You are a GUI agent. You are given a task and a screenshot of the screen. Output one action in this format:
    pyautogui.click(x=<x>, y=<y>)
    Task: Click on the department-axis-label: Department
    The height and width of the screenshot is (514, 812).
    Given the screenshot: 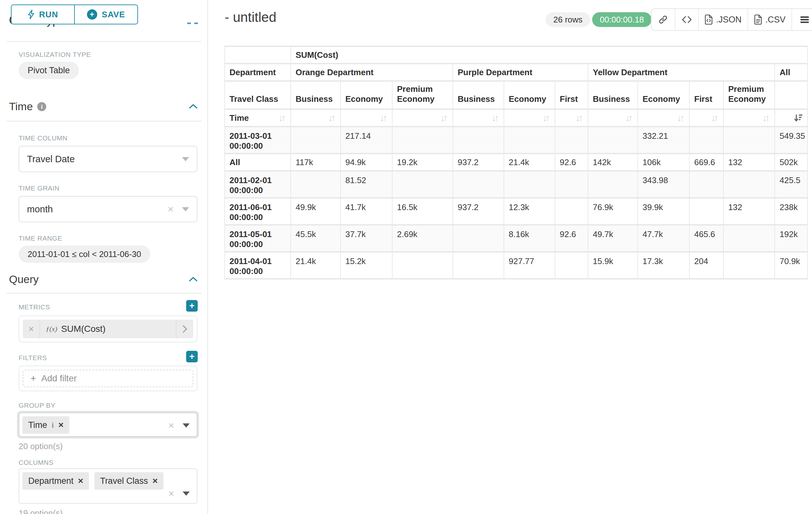 What is the action you would take?
    pyautogui.click(x=258, y=72)
    